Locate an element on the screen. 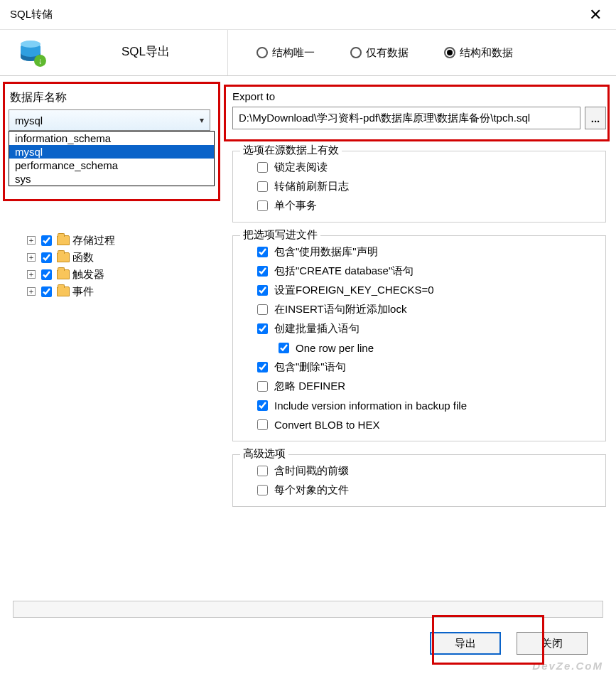 Image resolution: width=616 pixels, height=686 pixels. option-label: Convert BLOB to HEX is located at coordinates (327, 425).